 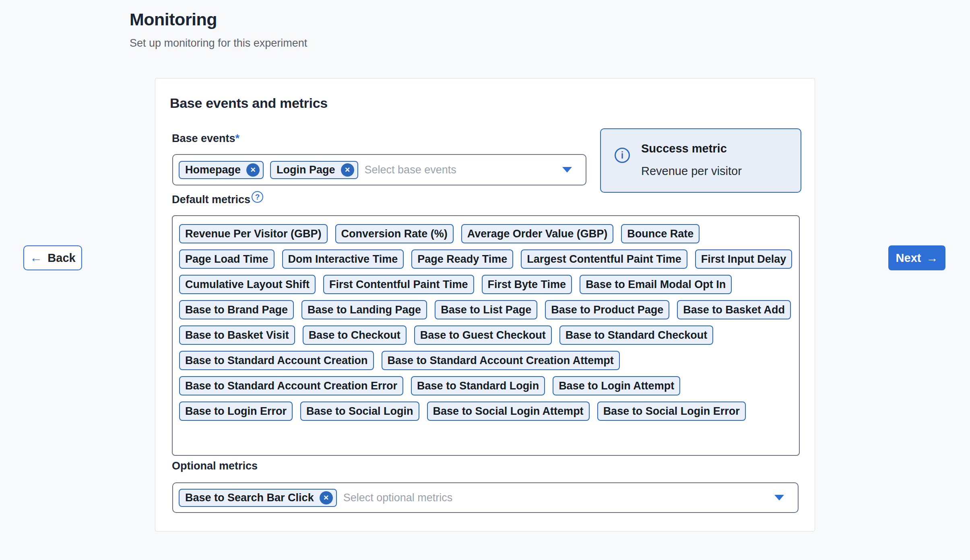 What do you see at coordinates (215, 466) in the screenshot?
I see `optional-metrics-label: Optional metrics` at bounding box center [215, 466].